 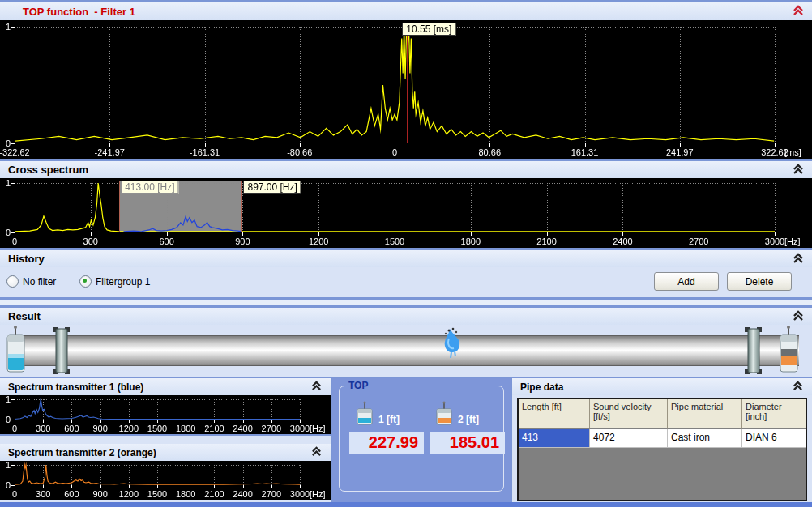 What do you see at coordinates (406, 505) in the screenshot?
I see `window-bottom-border` at bounding box center [406, 505].